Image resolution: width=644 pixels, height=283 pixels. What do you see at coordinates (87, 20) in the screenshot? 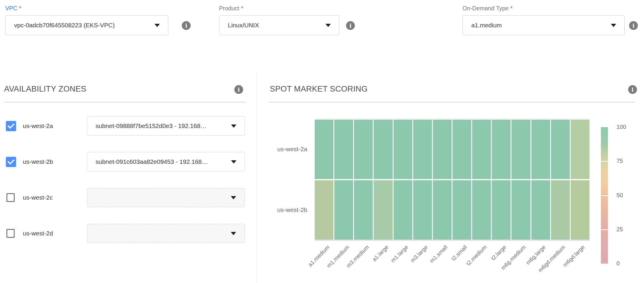
I see `vpc-field-group: VPC * vpc-0adcb70f645508223 (EKS-VPC)` at bounding box center [87, 20].